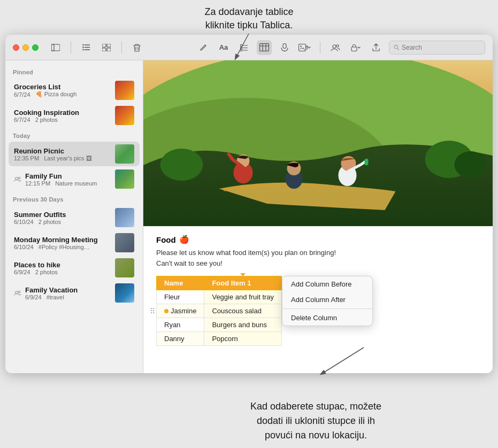 This screenshot has height=448, width=498. Describe the element at coordinates (62, 218) in the screenshot. I see `sidebar-item-summer-text: Summer Outfits 6/10/24 2 photos` at that location.